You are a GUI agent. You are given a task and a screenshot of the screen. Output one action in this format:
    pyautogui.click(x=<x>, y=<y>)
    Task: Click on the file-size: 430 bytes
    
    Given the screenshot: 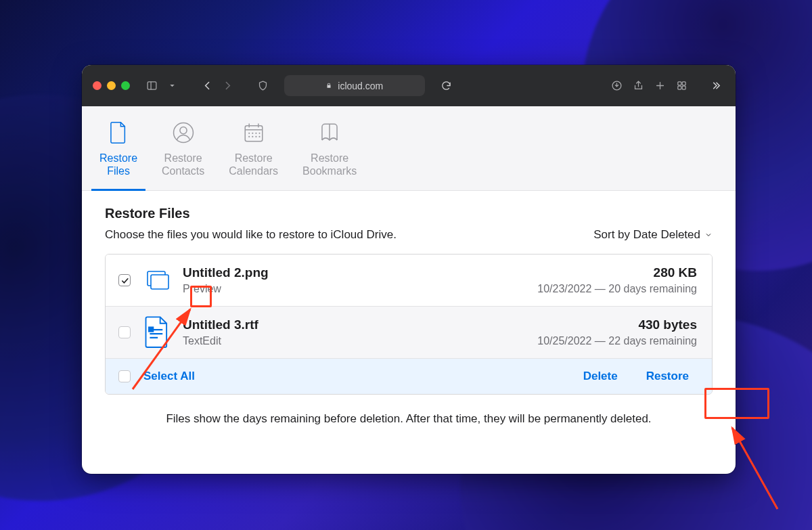 What is the action you would take?
    pyautogui.click(x=617, y=325)
    